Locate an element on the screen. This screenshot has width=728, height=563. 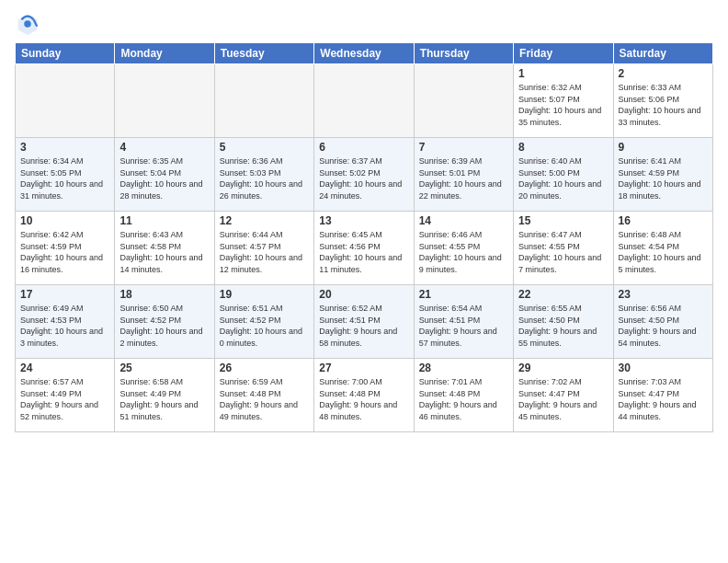
calendar-day-cell: 23Sunrise: 6:56 AM Sunset: 4:50 PM Dayli… is located at coordinates (663, 322).